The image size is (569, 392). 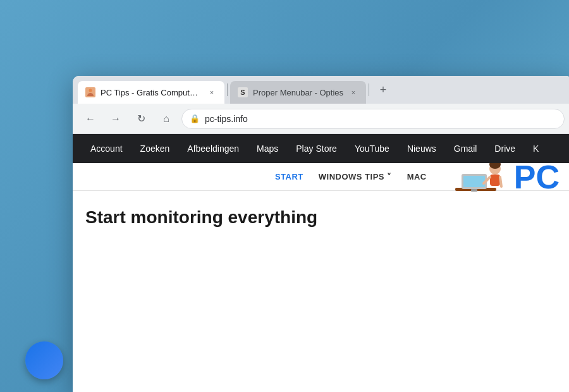 What do you see at coordinates (267, 149) in the screenshot?
I see `menu-item-maps: Maps` at bounding box center [267, 149].